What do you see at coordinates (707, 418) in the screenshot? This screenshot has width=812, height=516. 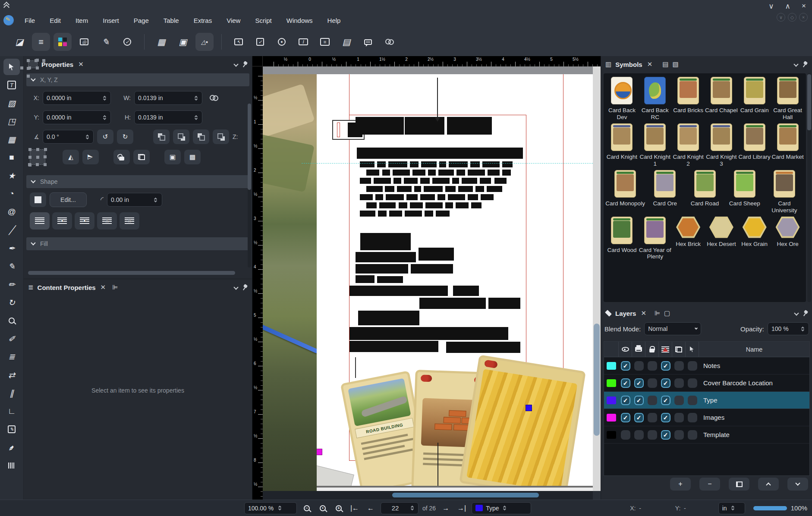 I see `layer-row: ✓✓✓Images` at bounding box center [707, 418].